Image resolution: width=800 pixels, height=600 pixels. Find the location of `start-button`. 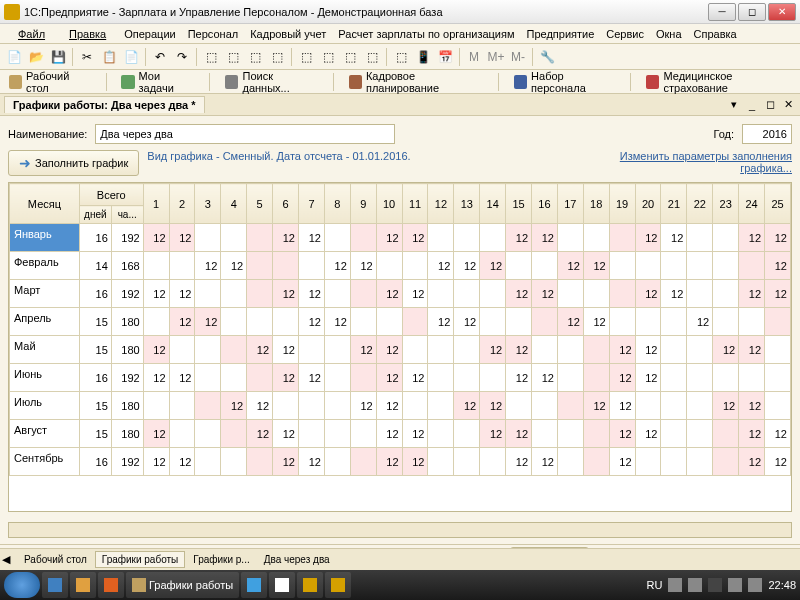

start-button is located at coordinates (22, 585).